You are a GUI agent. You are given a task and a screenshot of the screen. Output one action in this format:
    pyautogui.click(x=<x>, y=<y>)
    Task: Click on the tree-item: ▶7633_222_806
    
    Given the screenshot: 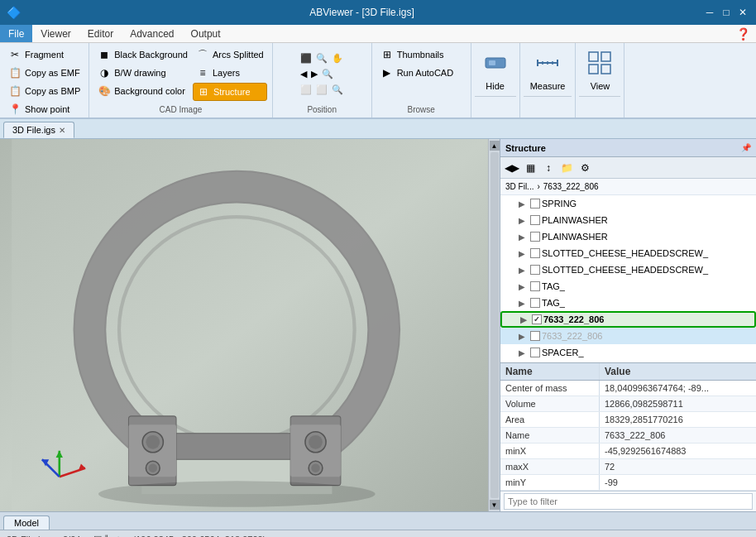 What is the action you would take?
    pyautogui.click(x=629, y=336)
    